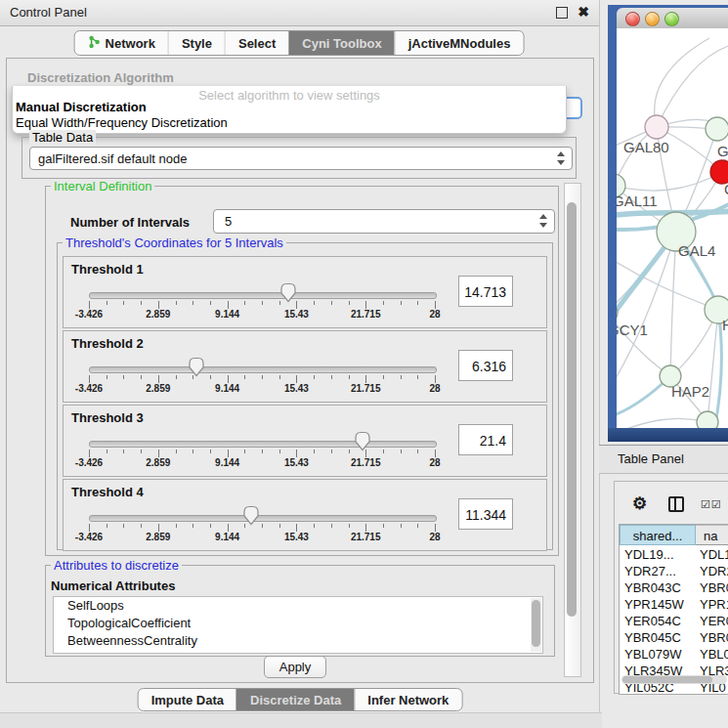 This screenshot has height=728, width=728. What do you see at coordinates (673, 610) in the screenshot?
I see `node-attribute-table: shared... na YDL19...YDL1YDR27...YDR2YBR…` at bounding box center [673, 610].